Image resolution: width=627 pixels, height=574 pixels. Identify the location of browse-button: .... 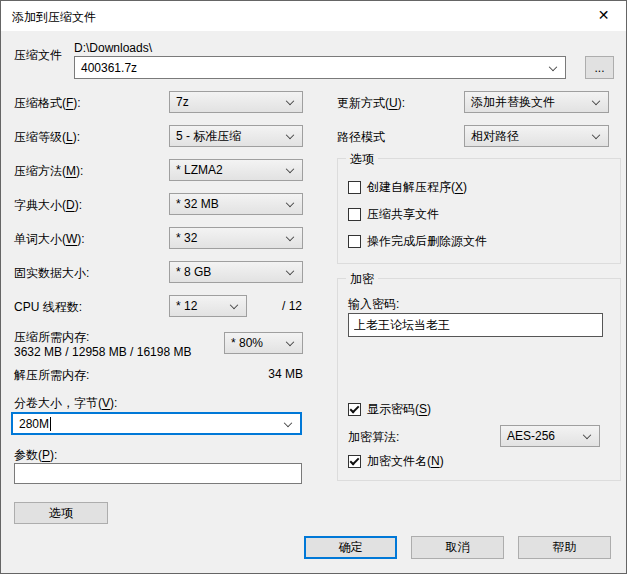
(600, 68).